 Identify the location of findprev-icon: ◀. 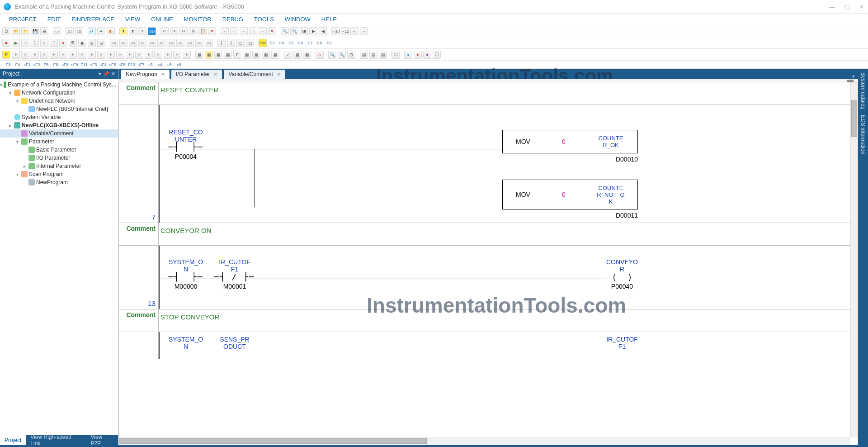
(323, 31).